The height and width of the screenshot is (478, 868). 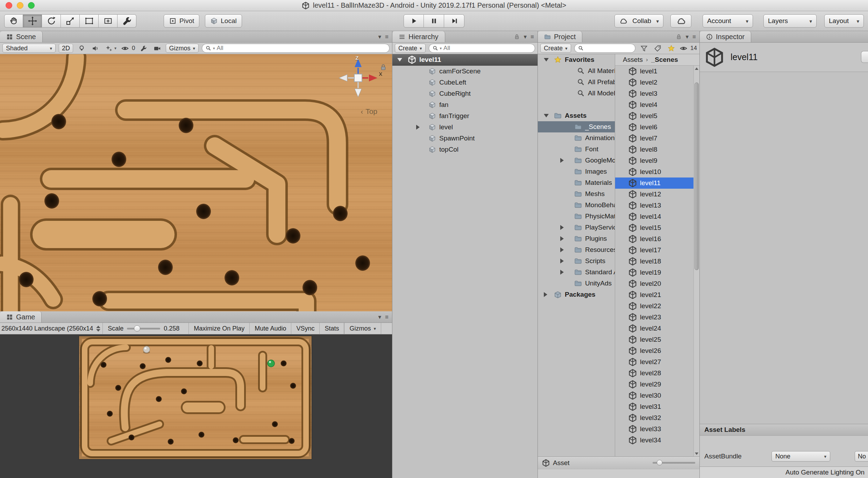 I want to click on play-button, so click(x=414, y=21).